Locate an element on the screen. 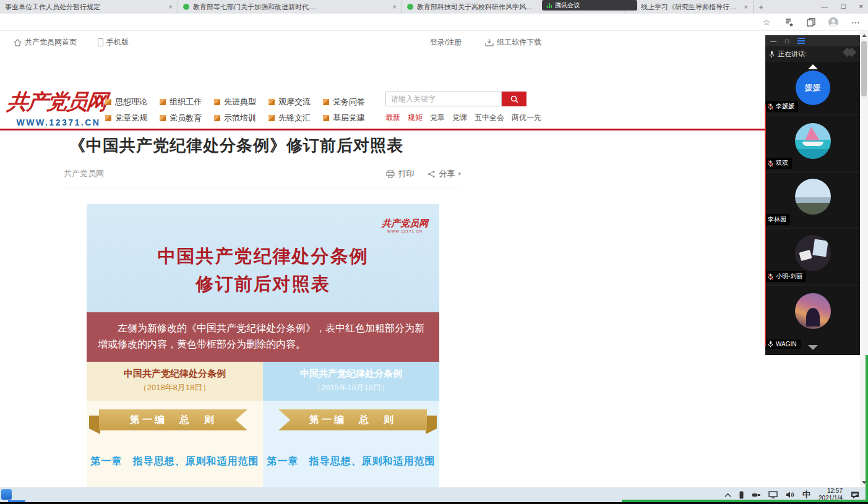  hidden-icons-chevron is located at coordinates (728, 495).